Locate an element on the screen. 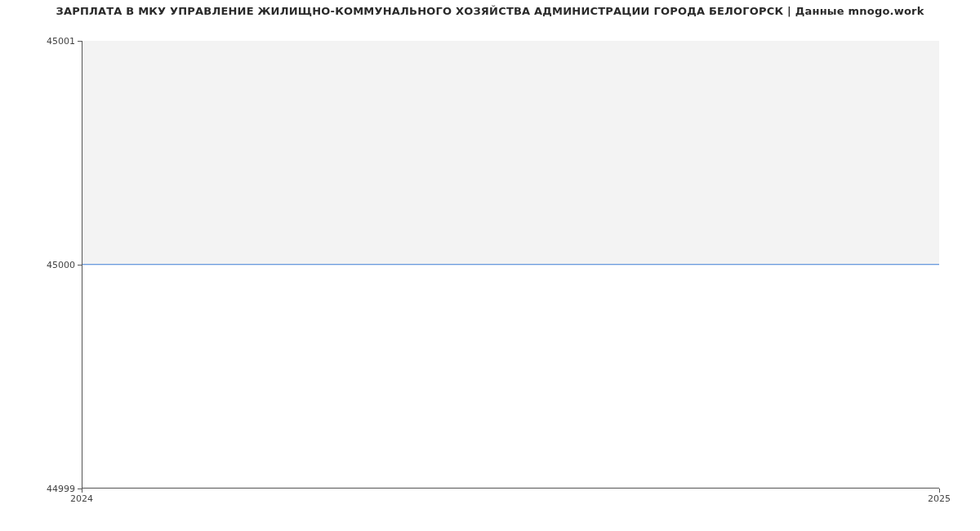 The image size is (980, 531). chart-title: ЗАРПЛАТА В МКУ УПРАВЛЕНИЕ ЖИЛИЩНО-КОММУН… is located at coordinates (490, 11).